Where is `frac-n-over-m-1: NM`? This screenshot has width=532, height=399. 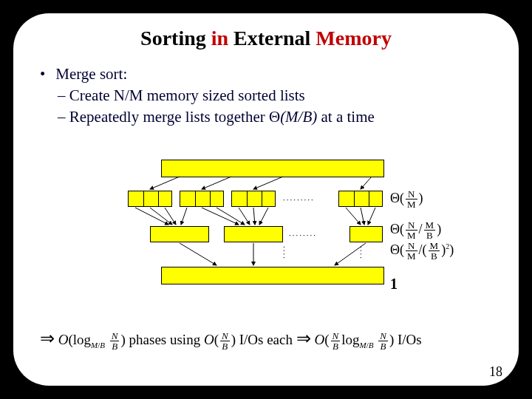
frac-n-over-m-1: NM is located at coordinates (412, 200).